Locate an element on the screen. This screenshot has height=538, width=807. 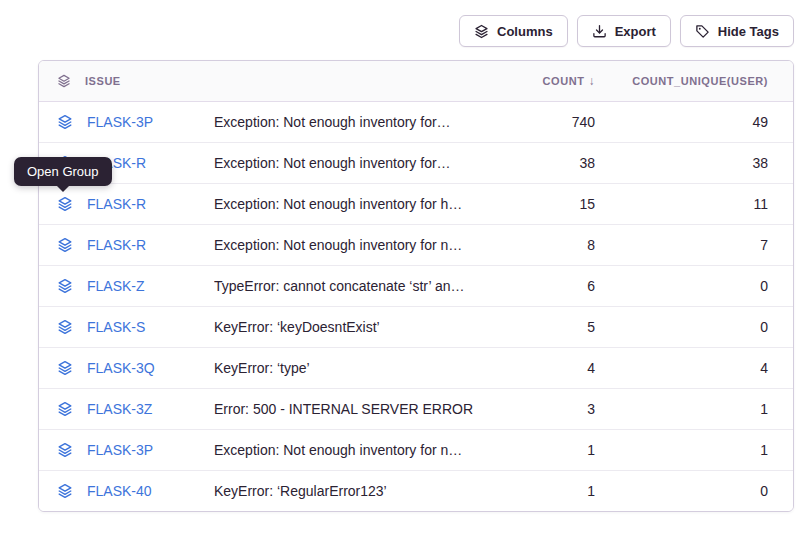
issue-link: FLASK-3Q is located at coordinates (121, 368).